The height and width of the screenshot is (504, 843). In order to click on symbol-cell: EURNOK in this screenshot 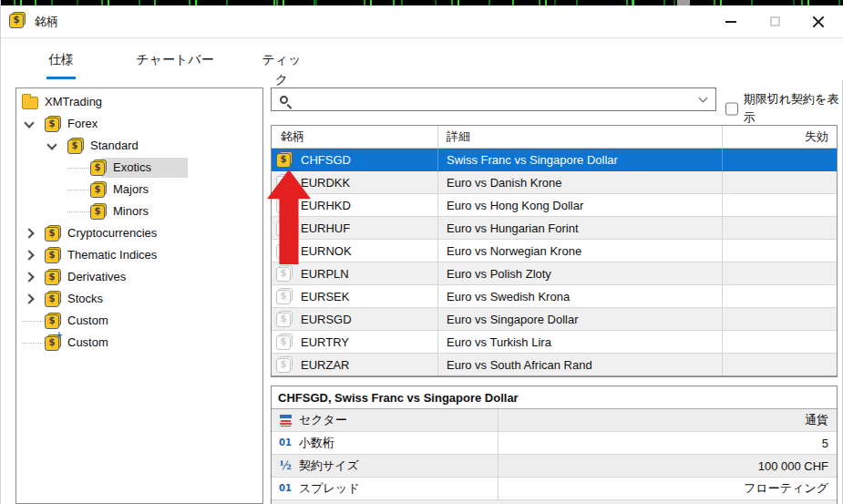, I will do `click(326, 252)`.